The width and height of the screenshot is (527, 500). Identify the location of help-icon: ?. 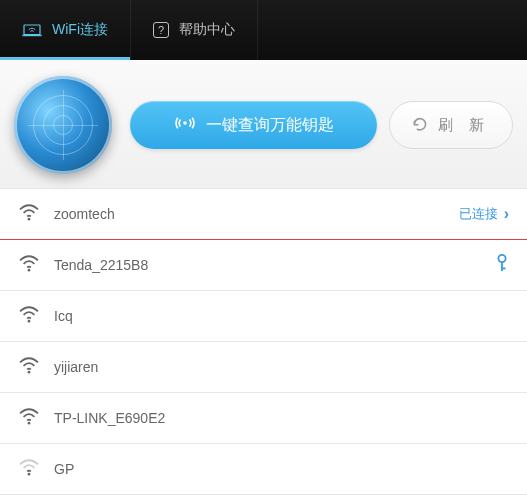
(161, 30).